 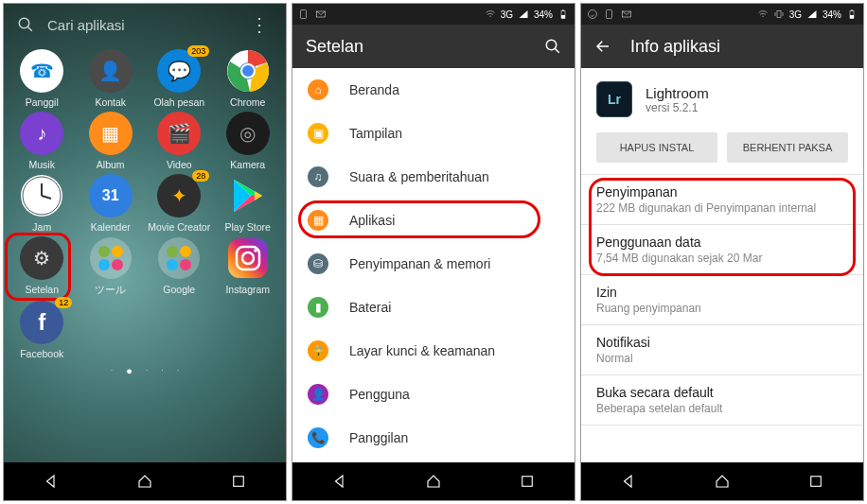 I want to click on app-label: Panggil, so click(x=42, y=102).